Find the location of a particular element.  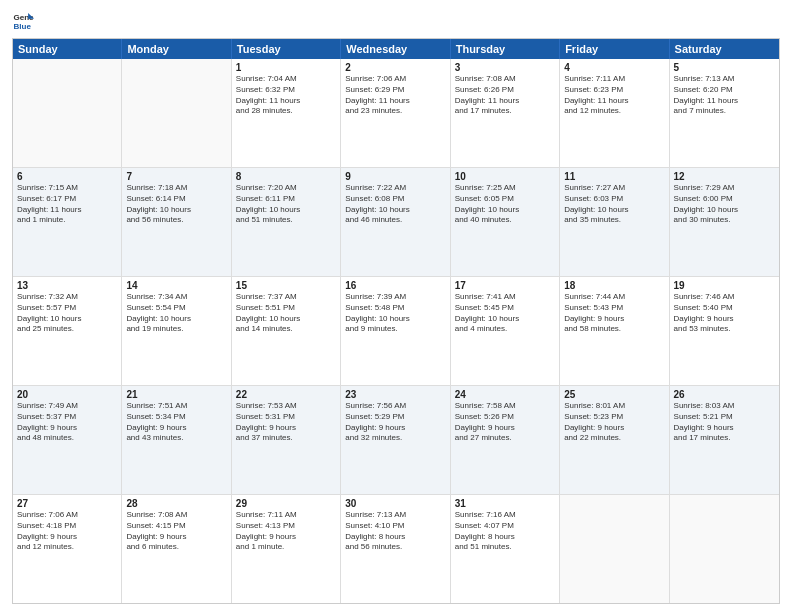

day-number: 8 is located at coordinates (286, 176).